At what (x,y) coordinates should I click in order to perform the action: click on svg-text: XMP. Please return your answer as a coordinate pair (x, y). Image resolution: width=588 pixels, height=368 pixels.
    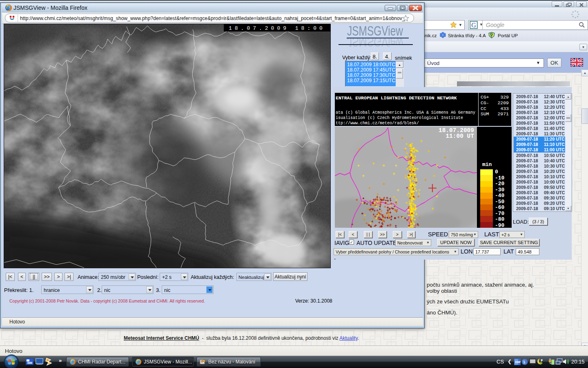
    Looking at the image, I should click on (518, 362).